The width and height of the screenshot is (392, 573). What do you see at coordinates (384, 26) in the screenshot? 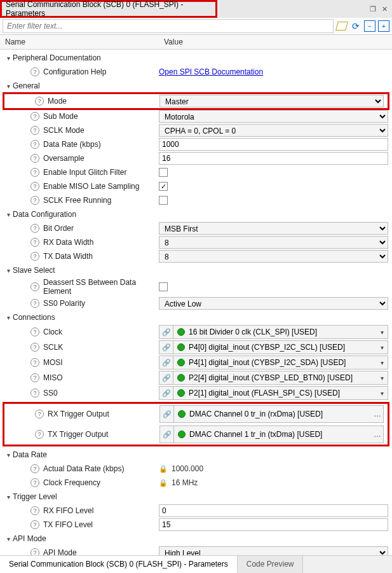
I see `expand-all-icon: +` at bounding box center [384, 26].